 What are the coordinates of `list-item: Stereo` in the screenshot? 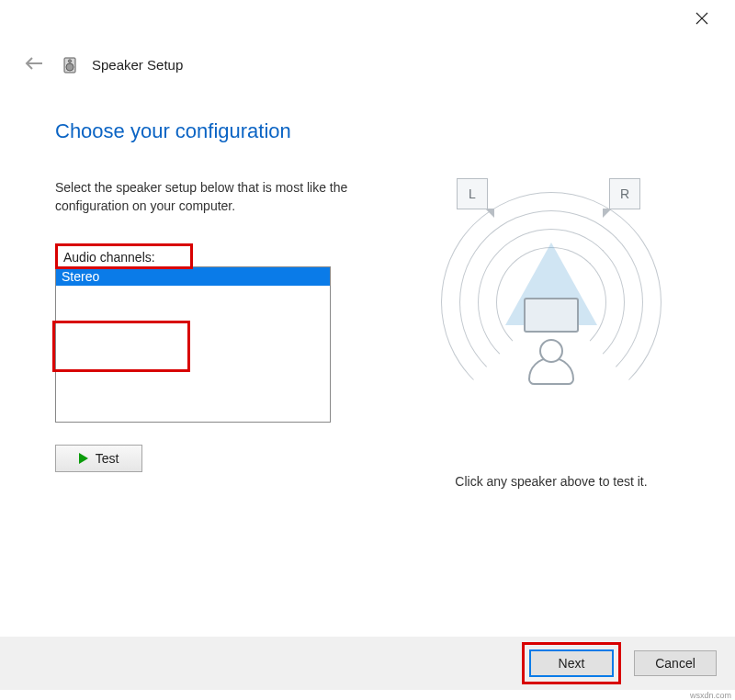 It's located at (193, 277).